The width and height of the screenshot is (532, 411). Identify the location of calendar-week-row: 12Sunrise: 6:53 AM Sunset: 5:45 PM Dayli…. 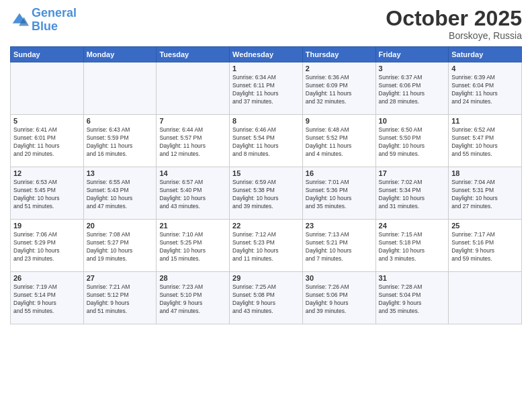
(266, 193).